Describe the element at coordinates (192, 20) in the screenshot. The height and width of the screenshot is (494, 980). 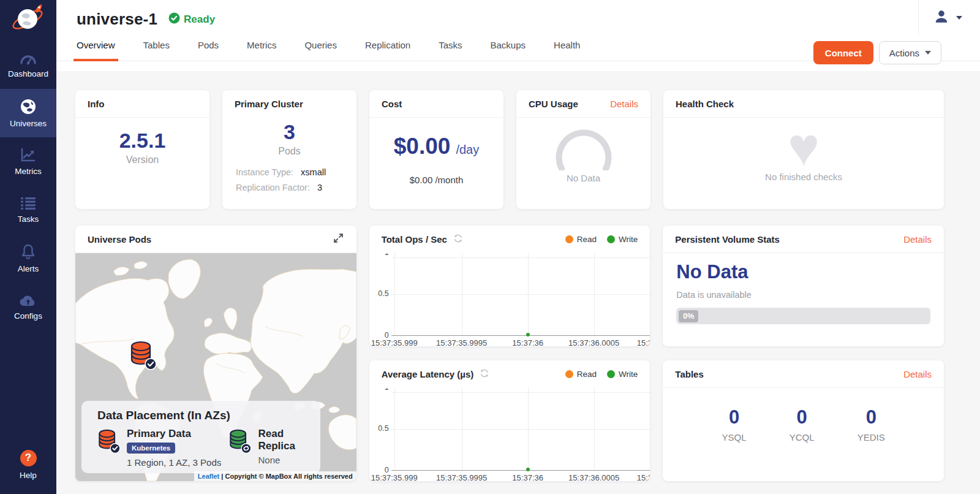
I see `status-badge: Ready` at that location.